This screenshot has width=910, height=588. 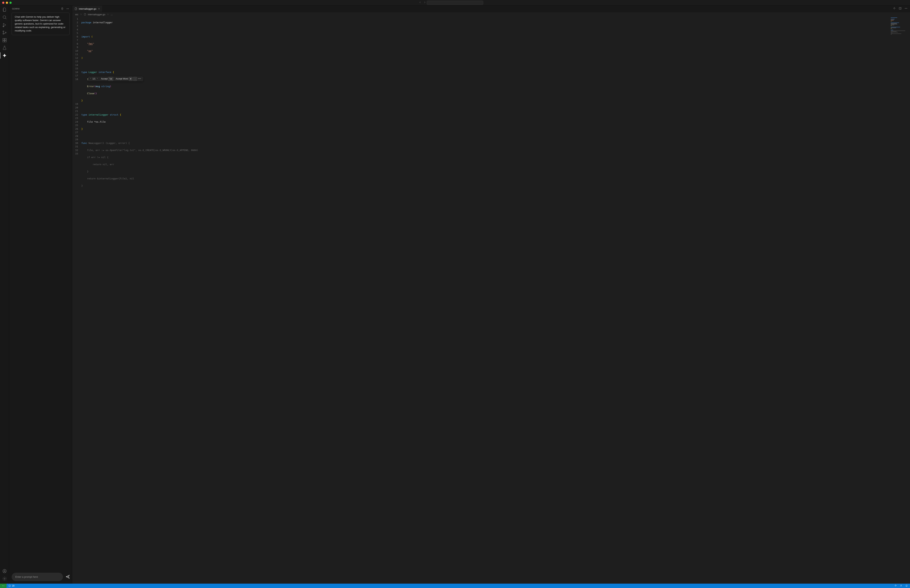 What do you see at coordinates (5, 579) in the screenshot?
I see `settings-gear-icon` at bounding box center [5, 579].